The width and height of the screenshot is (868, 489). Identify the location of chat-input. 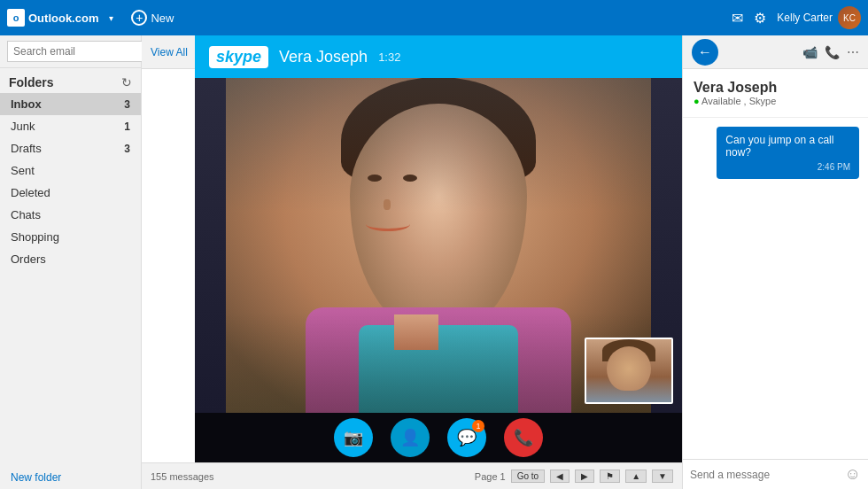
(765, 475).